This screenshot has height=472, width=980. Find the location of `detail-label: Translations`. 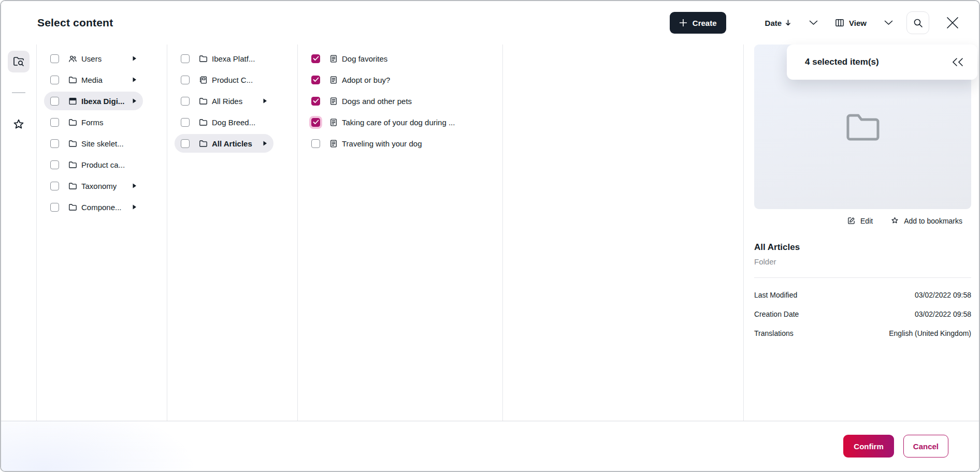

detail-label: Translations is located at coordinates (774, 333).